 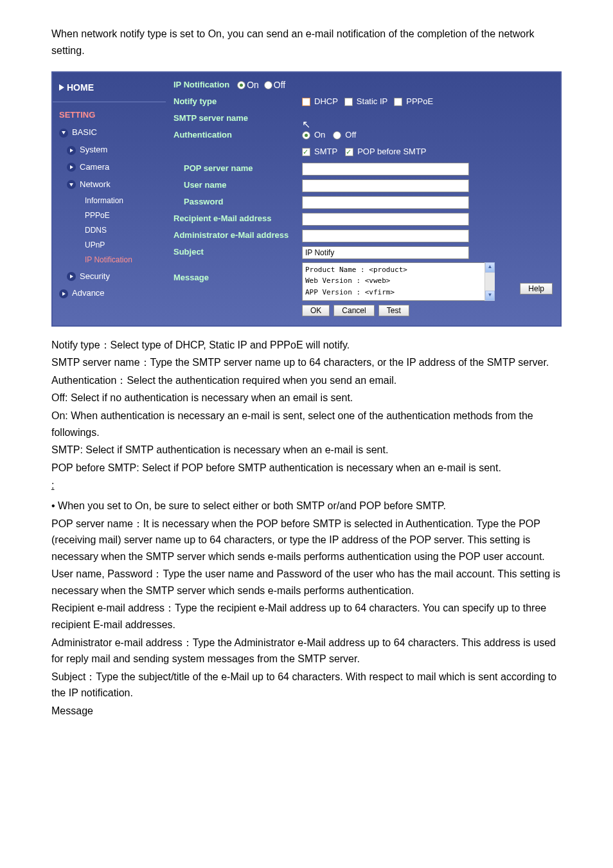 What do you see at coordinates (109, 113) in the screenshot?
I see `setting-header: SETTING` at bounding box center [109, 113].